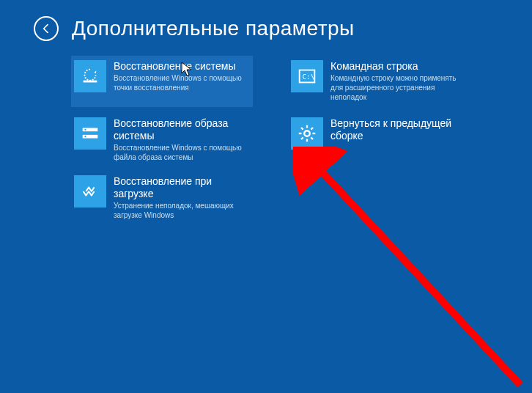  Describe the element at coordinates (182, 153) in the screenshot. I see `tile-desc: Восстановление Windows с помощью файла о…` at that location.